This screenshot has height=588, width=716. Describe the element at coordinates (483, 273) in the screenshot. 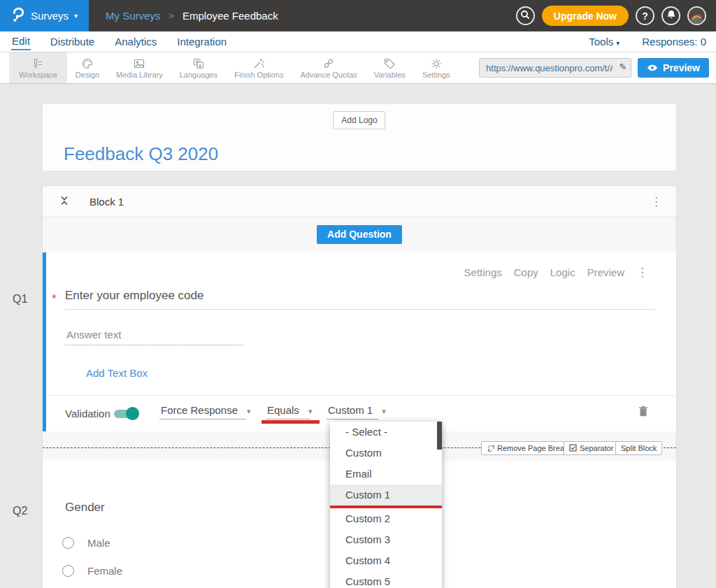

I see `question-settings-link: Settings` at that location.